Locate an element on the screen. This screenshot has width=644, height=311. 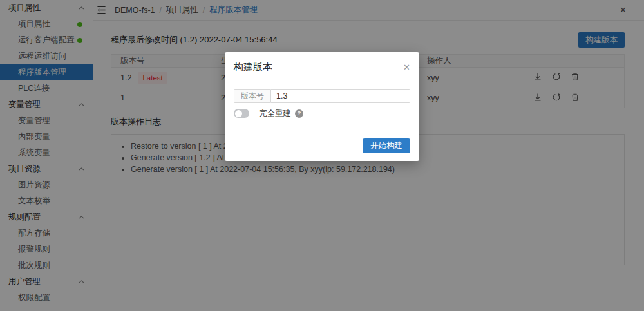
modal-footer: 开始构建 is located at coordinates (322, 146).